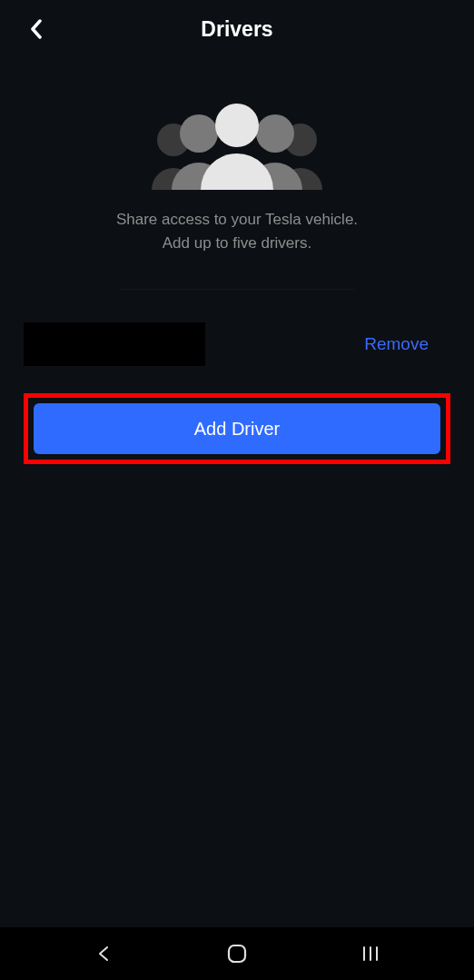 This screenshot has width=474, height=980. What do you see at coordinates (237, 289) in the screenshot?
I see `divider` at bounding box center [237, 289].